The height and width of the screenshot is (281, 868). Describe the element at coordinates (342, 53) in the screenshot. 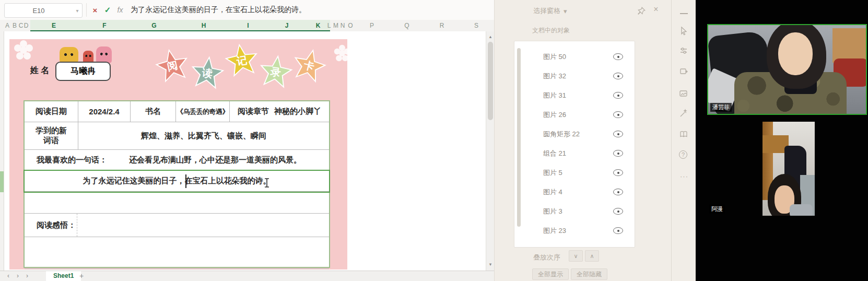

I see `flower-decoration-icon` at that location.